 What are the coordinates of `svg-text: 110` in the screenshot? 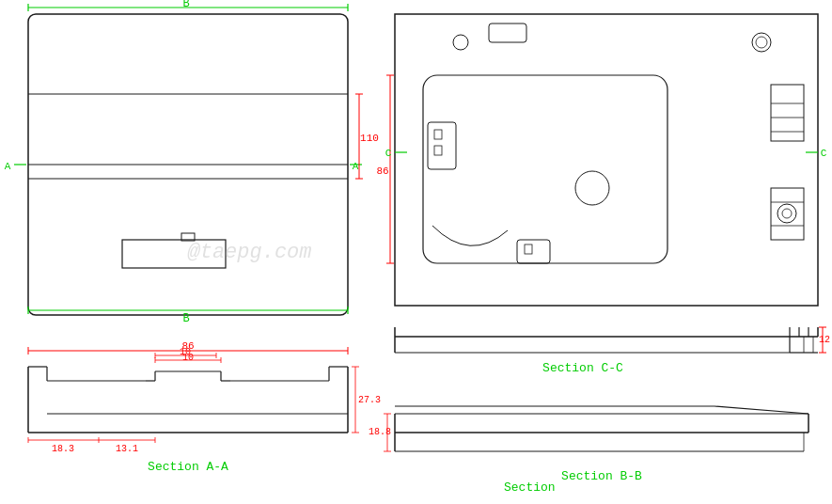 It's located at (369, 138).